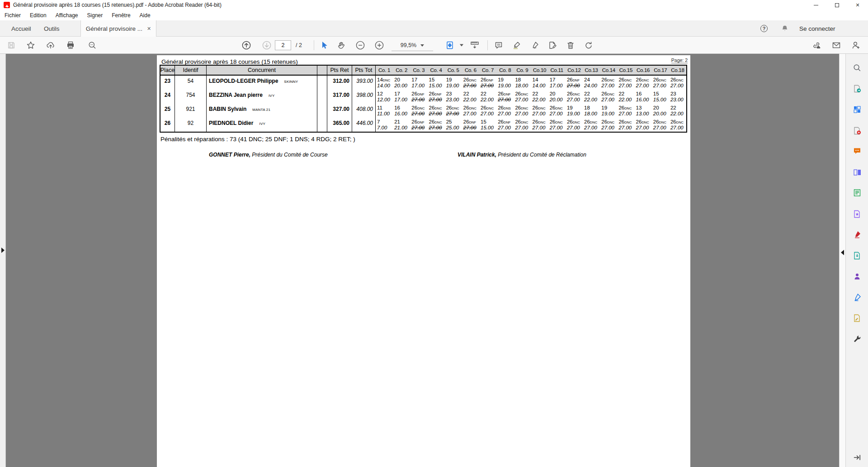 The image size is (868, 467). I want to click on comment-button, so click(499, 45).